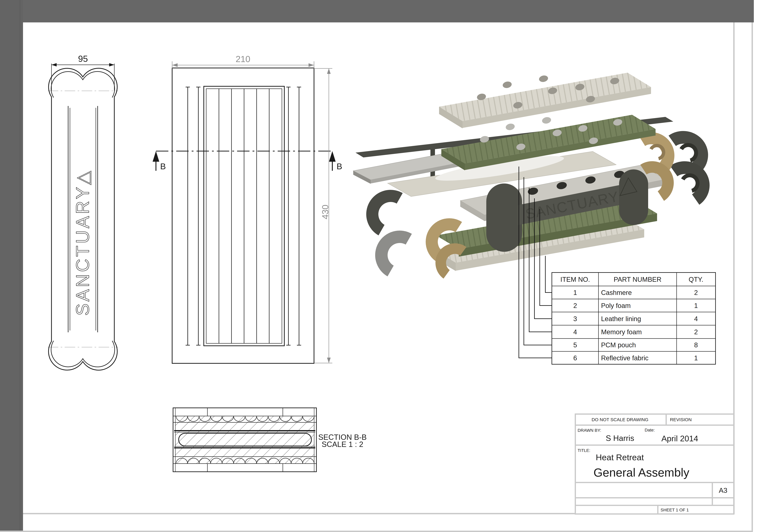  I want to click on bom-cell-item: 6, so click(575, 358).